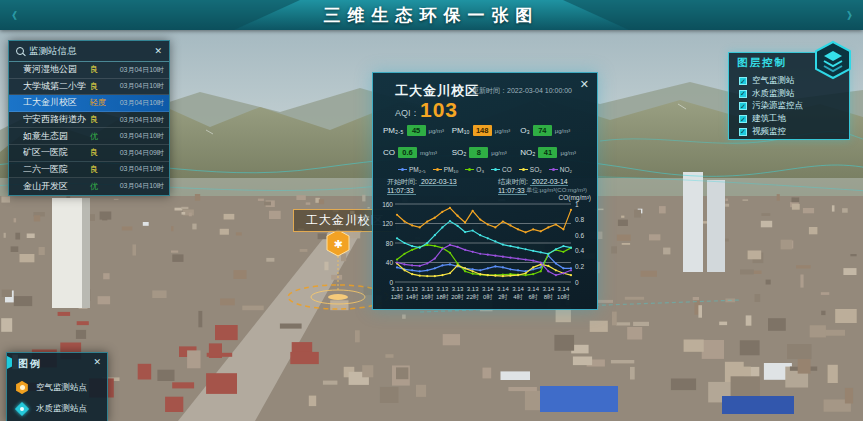 The height and width of the screenshot is (421, 863). What do you see at coordinates (428, 153) in the screenshot?
I see `pollutant-unit: mg/m³` at bounding box center [428, 153].